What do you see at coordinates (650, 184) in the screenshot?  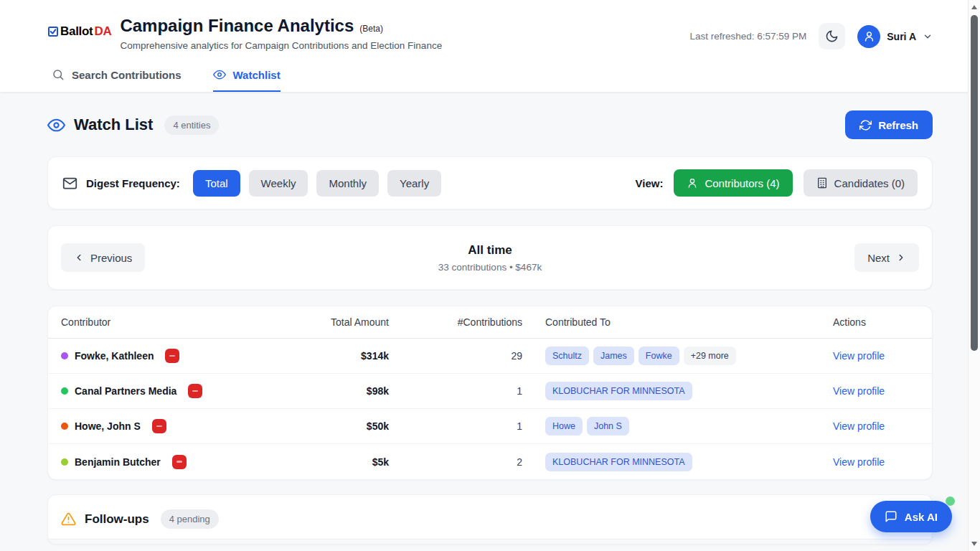 I see `view-label: View:` at bounding box center [650, 184].